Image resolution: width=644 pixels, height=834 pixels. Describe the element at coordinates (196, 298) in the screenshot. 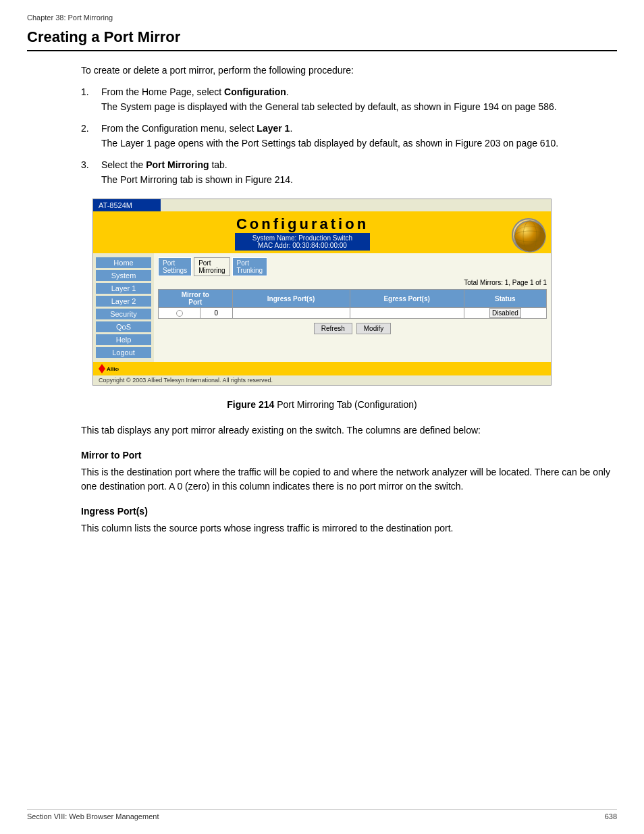

I see `fig-col-mirror-port: Mirror toPort` at that location.